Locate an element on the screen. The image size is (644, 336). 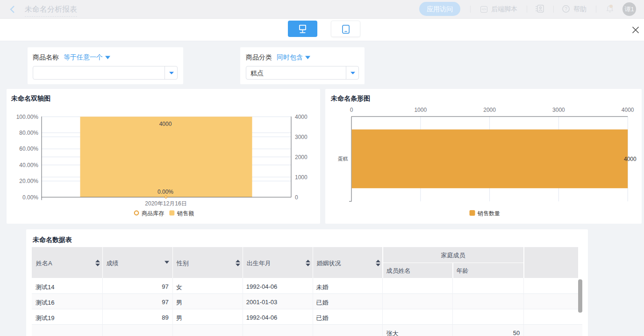
svg-text: 80.00% is located at coordinates (29, 133).